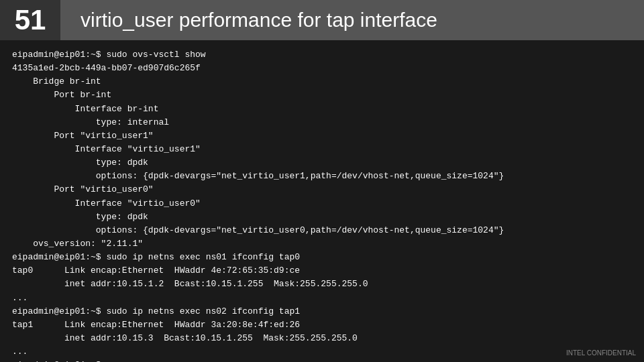 The height and width of the screenshot is (362, 644). Describe the element at coordinates (352, 20) in the screenshot. I see `slide-title: virtio_user performance for tap interfac…` at that location.